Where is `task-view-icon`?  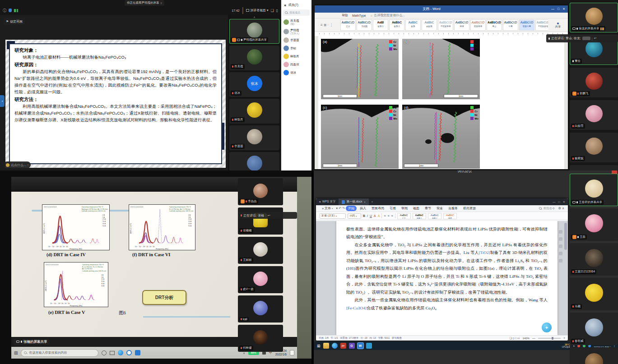 task-view-icon is located at coordinates (112, 353).